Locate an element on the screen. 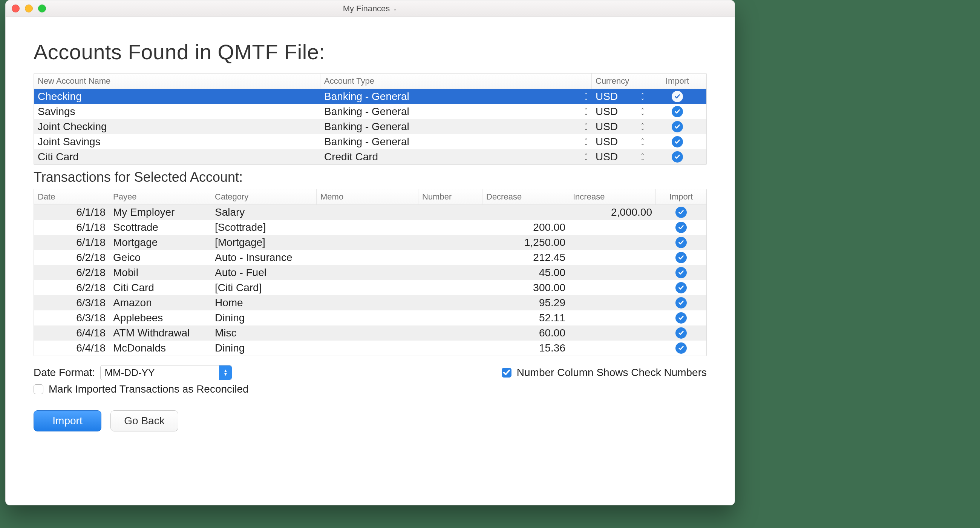 This screenshot has width=980, height=528. transaction-row: 6/1/18Scottrade[Scottrade]200.00 is located at coordinates (370, 228).